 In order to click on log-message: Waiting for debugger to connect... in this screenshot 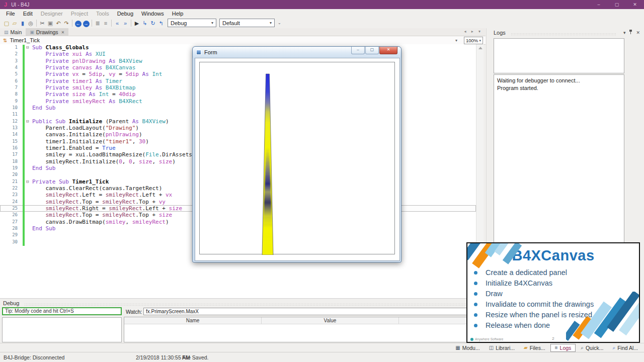, I will do `click(559, 80)`.